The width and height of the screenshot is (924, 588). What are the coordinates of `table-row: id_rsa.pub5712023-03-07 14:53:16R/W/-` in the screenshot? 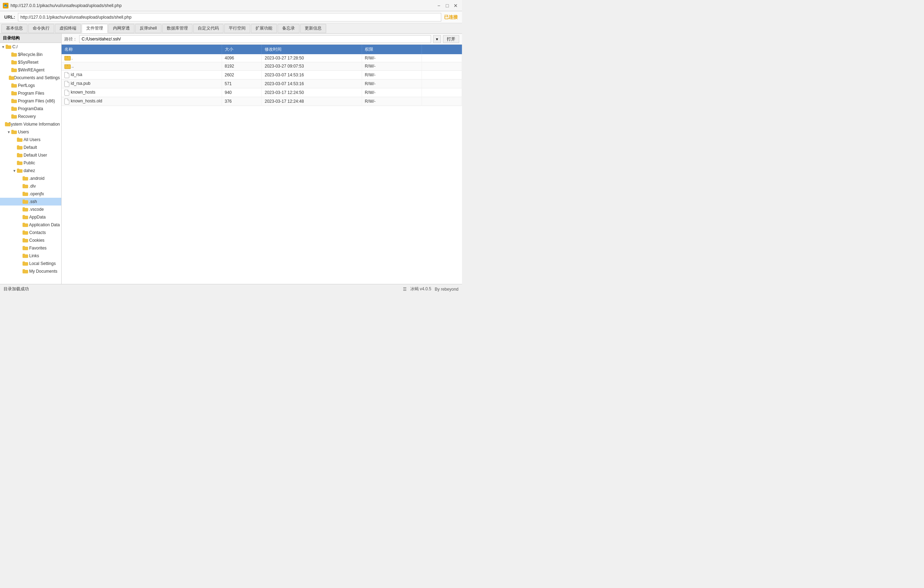 It's located at (262, 84).